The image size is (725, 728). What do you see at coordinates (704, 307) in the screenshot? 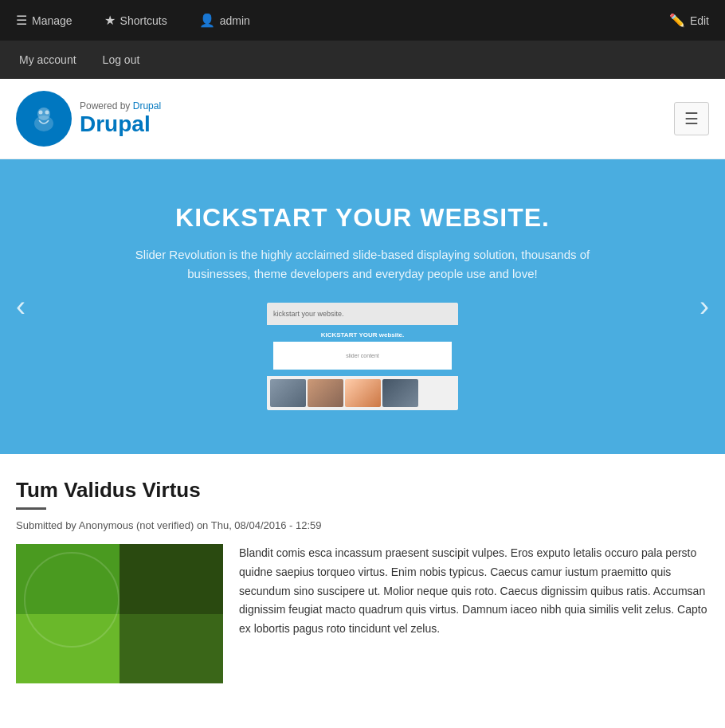
I see `slider-next-button: ›` at bounding box center [704, 307].